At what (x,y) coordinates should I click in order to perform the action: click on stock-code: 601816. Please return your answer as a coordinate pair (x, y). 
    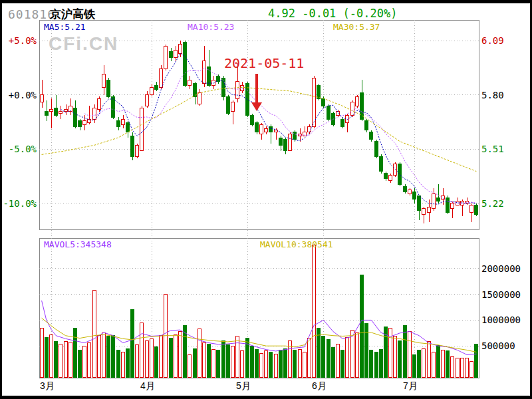
    Looking at the image, I should click on (32, 15).